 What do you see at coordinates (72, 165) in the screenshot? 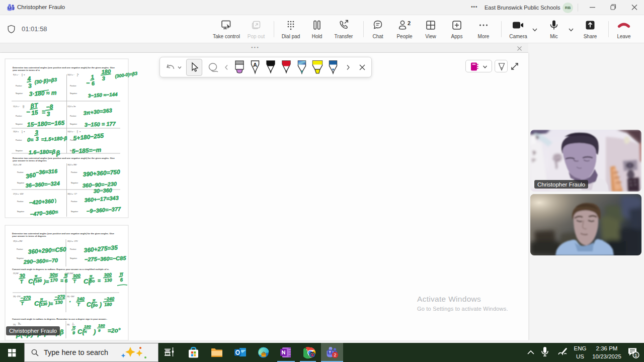
I see `svg-text: 16) θ = 390°` at bounding box center [72, 165].